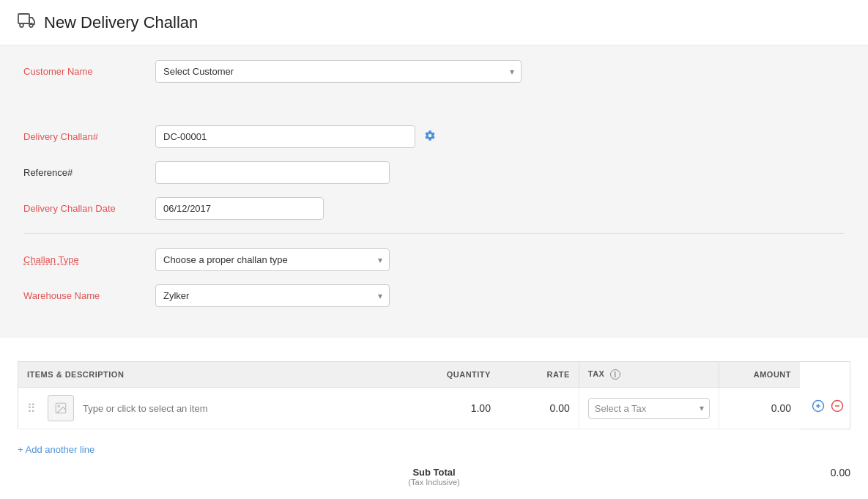  I want to click on customer-label: Customer Name, so click(89, 72).